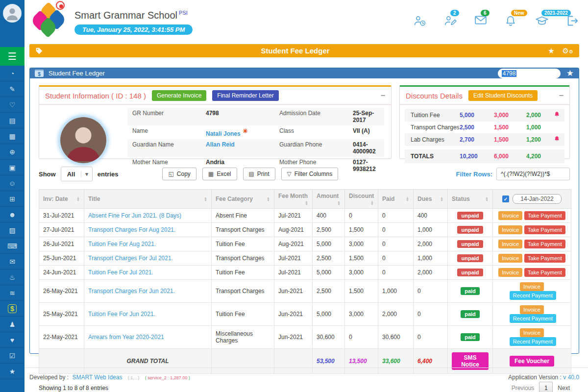 Image resolution: width=588 pixels, height=392 pixels. What do you see at coordinates (12, 56) in the screenshot?
I see `menu-toggle-button: ☰` at bounding box center [12, 56].